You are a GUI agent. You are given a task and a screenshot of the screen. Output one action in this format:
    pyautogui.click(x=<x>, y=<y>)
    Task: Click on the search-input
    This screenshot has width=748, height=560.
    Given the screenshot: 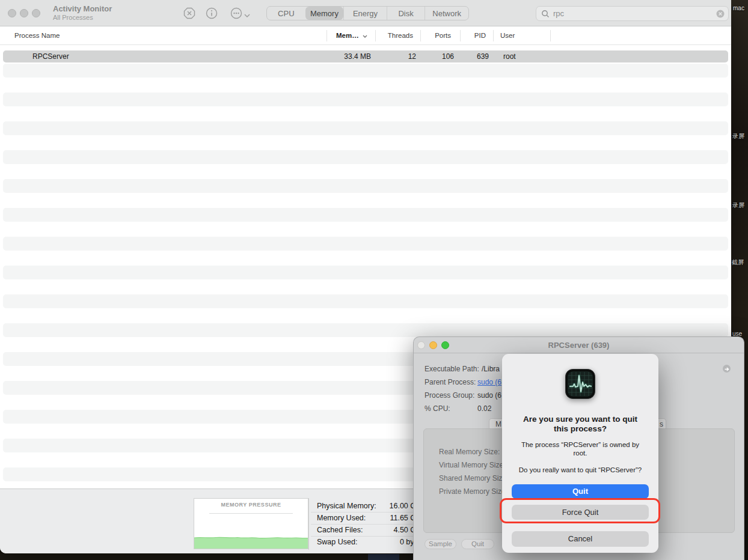 What is the action you would take?
    pyautogui.click(x=627, y=13)
    